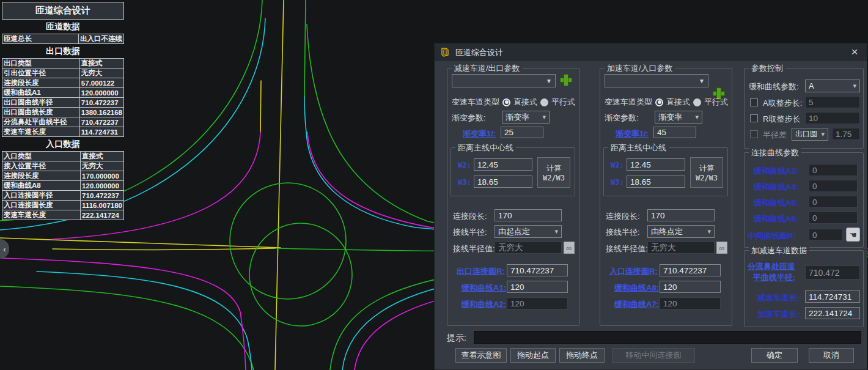 The image size is (868, 370). What do you see at coordinates (64, 73) in the screenshot?
I see `table-row: 引出位置半径无穷大` at bounding box center [64, 73].